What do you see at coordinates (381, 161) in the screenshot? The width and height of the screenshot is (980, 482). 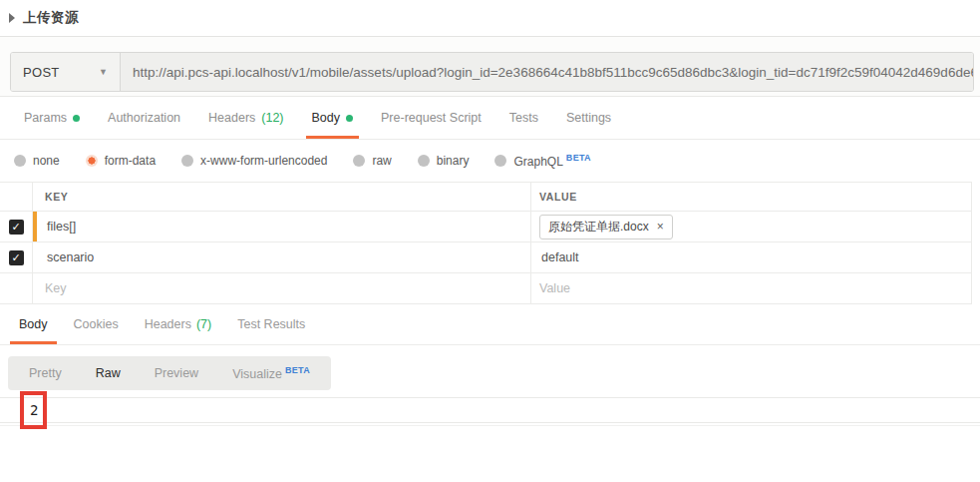 I see `radio-raw-label: raw` at bounding box center [381, 161].